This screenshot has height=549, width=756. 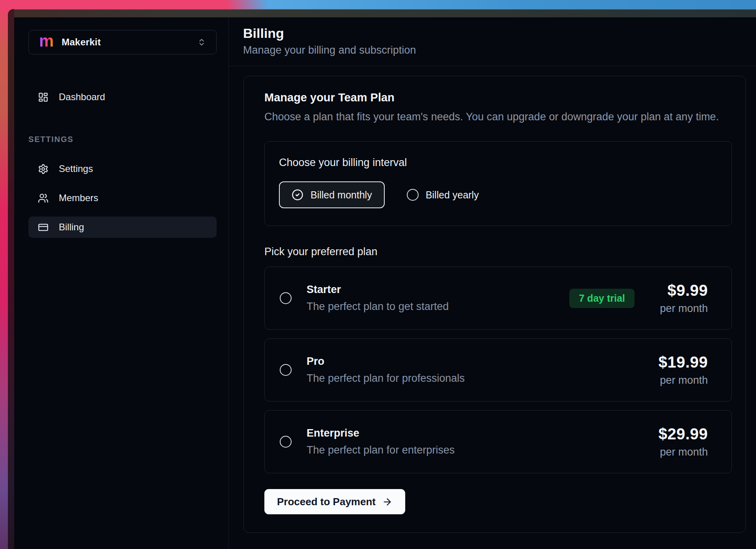 What do you see at coordinates (43, 227) in the screenshot?
I see `credit-card-icon` at bounding box center [43, 227].